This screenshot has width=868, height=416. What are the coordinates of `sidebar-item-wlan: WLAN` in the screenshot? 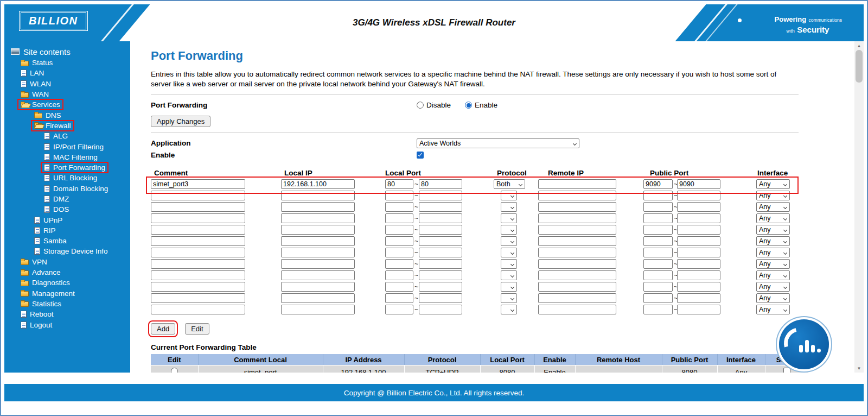 It's located at (67, 84).